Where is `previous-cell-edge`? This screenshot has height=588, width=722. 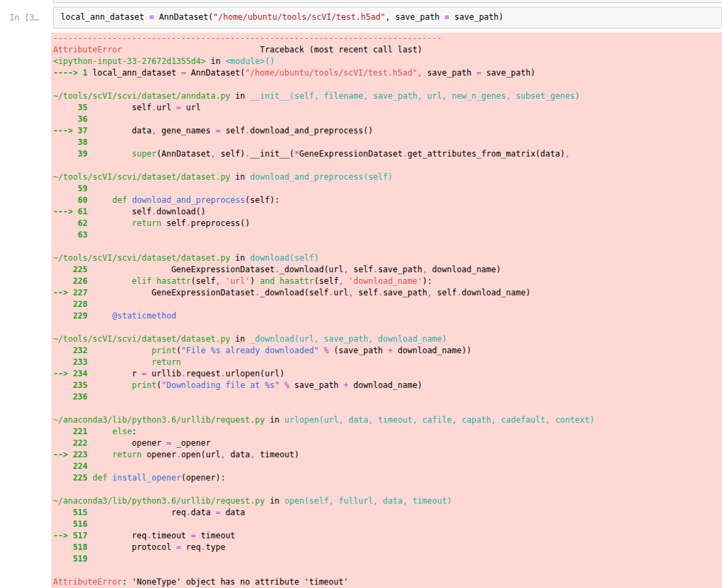
previous-cell-edge is located at coordinates (388, 1).